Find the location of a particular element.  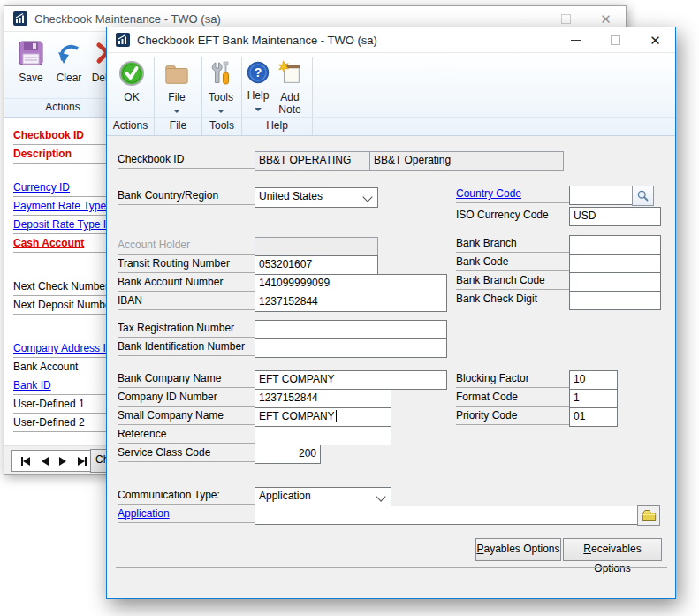

communication-type-dropdown: Application is located at coordinates (323, 497).